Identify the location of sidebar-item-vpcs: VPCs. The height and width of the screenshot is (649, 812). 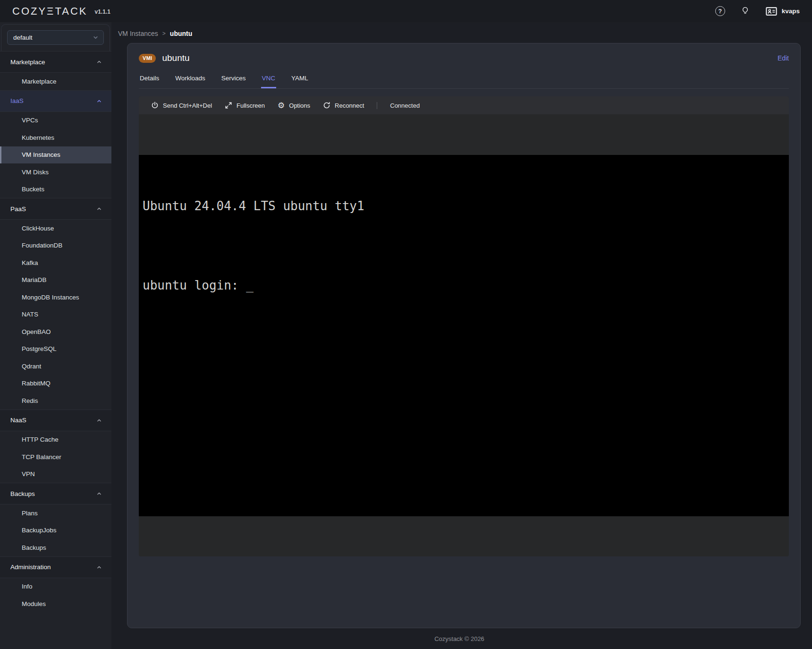
(56, 121).